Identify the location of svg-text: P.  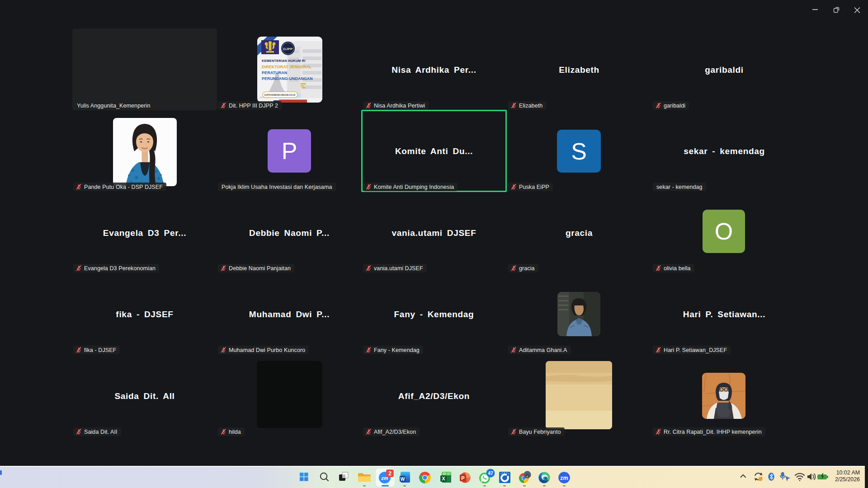
(463, 478).